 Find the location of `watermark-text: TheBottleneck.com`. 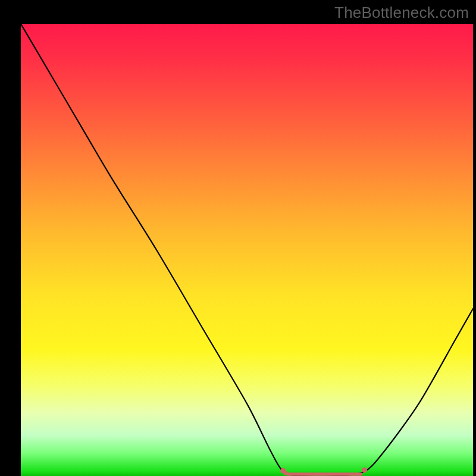

watermark-text: TheBottleneck.com is located at coordinates (402, 13).